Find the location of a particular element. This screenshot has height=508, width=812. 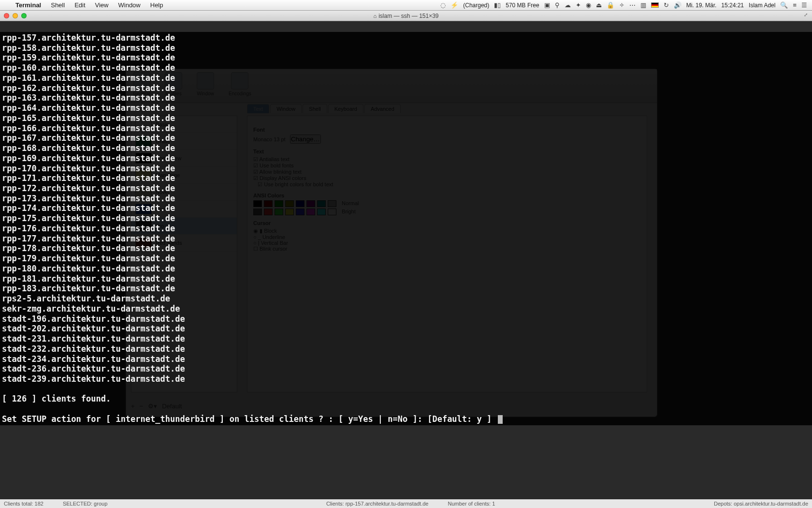

macos-menubar: Terminal Shell Edit View Window Help ◌ ⚡… is located at coordinates (406, 5).